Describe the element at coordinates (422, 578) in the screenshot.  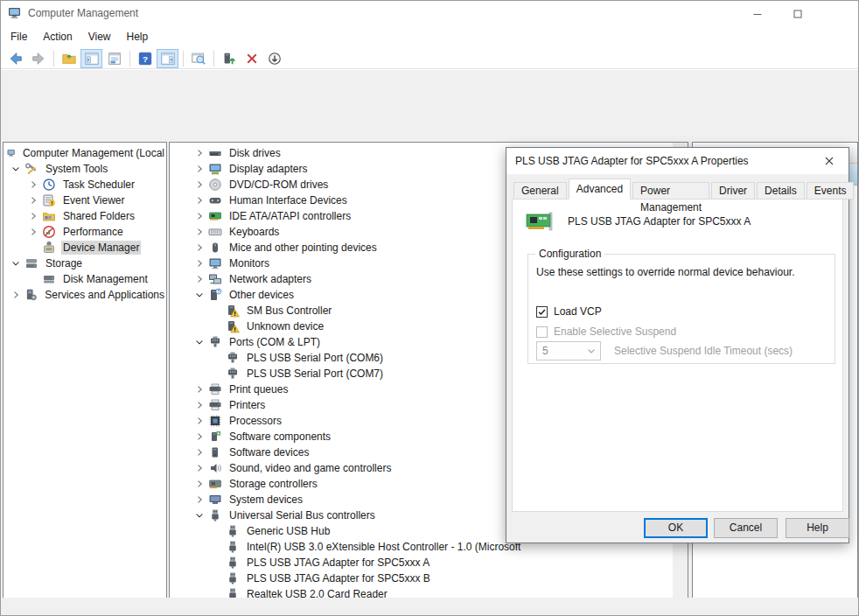
I see `tree-item: PLS USB JTAG Adapter for SPC5xxx B` at that location.